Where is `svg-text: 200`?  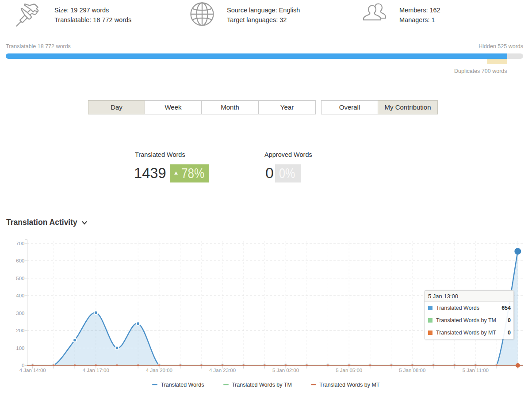 svg-text: 200 is located at coordinates (20, 331).